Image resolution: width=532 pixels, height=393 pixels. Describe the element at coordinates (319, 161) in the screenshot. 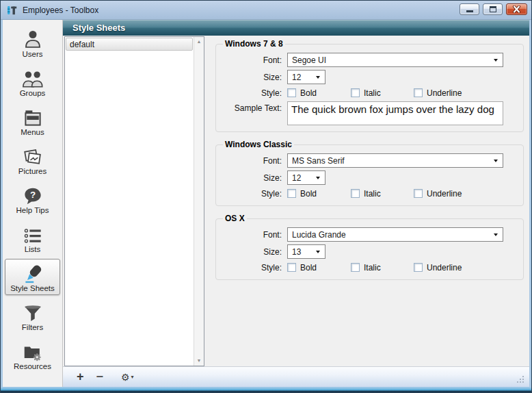

I see `font-select-value: MS Sans Serif` at that location.